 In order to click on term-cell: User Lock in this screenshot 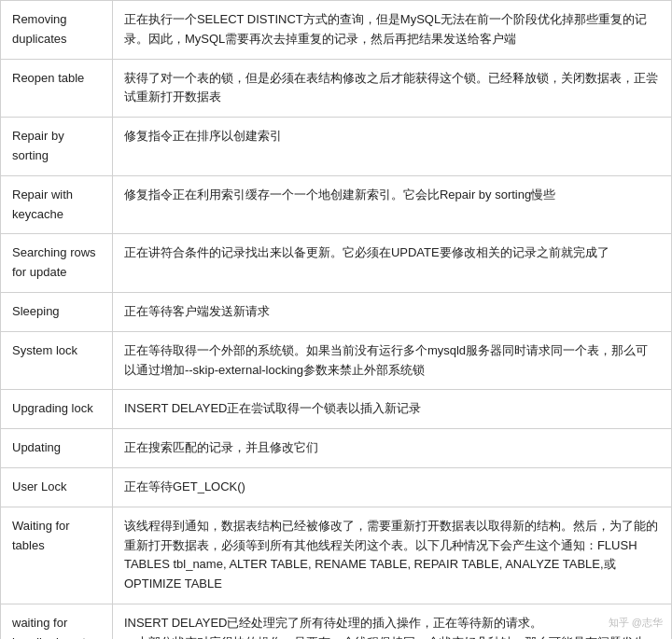, I will do `click(57, 487)`.